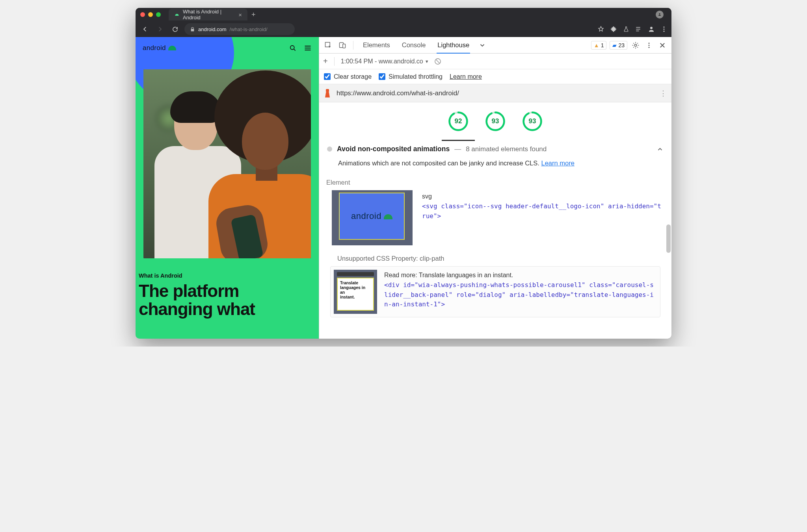  What do you see at coordinates (668, 239) in the screenshot?
I see `scrollbar-thumb` at bounding box center [668, 239].